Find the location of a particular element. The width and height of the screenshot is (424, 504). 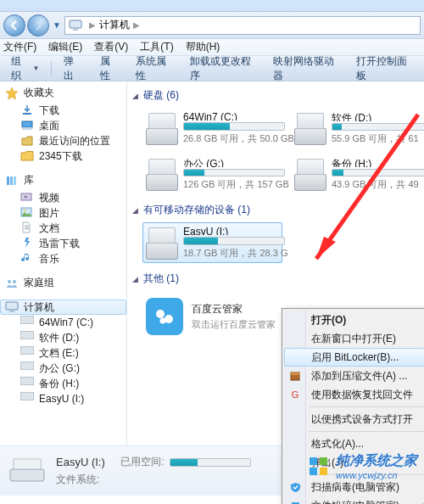

ctx-data-recovery: G使用数据恢复找回文件 is located at coordinates (354, 395).